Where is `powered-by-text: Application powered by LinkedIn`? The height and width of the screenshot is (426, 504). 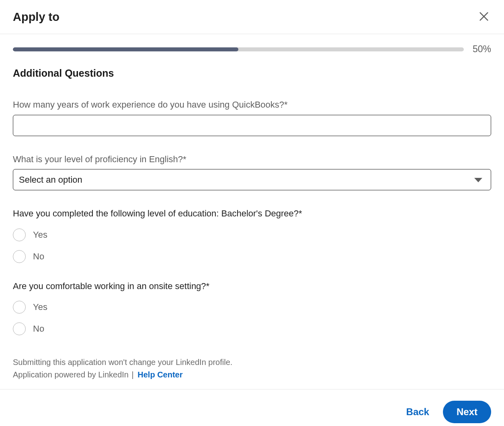 powered-by-text: Application powered by LinkedIn is located at coordinates (71, 375).